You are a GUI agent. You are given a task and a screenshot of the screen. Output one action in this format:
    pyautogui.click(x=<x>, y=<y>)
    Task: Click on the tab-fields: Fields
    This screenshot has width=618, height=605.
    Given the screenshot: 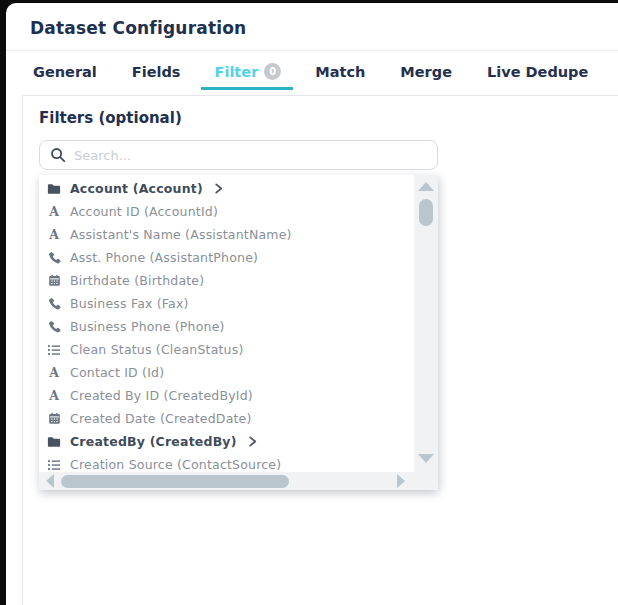 What is the action you would take?
    pyautogui.click(x=156, y=77)
    